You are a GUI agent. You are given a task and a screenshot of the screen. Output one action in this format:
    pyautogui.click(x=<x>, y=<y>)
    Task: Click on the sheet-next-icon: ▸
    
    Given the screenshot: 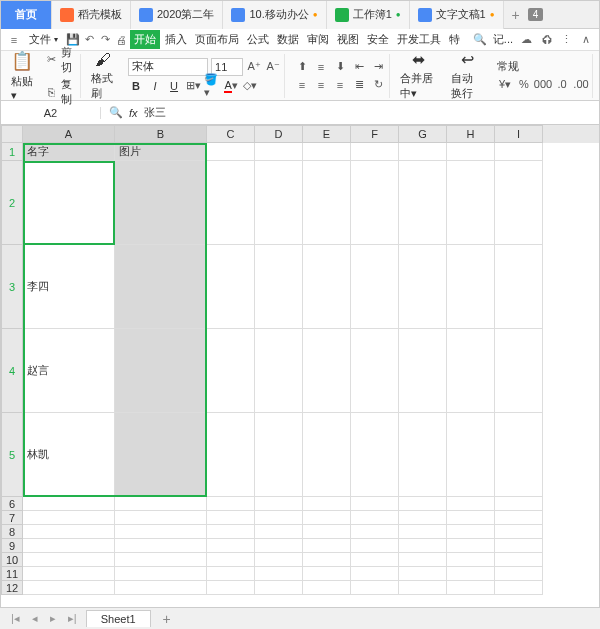 What is the action you would take?
    pyautogui.click(x=53, y=618)
    